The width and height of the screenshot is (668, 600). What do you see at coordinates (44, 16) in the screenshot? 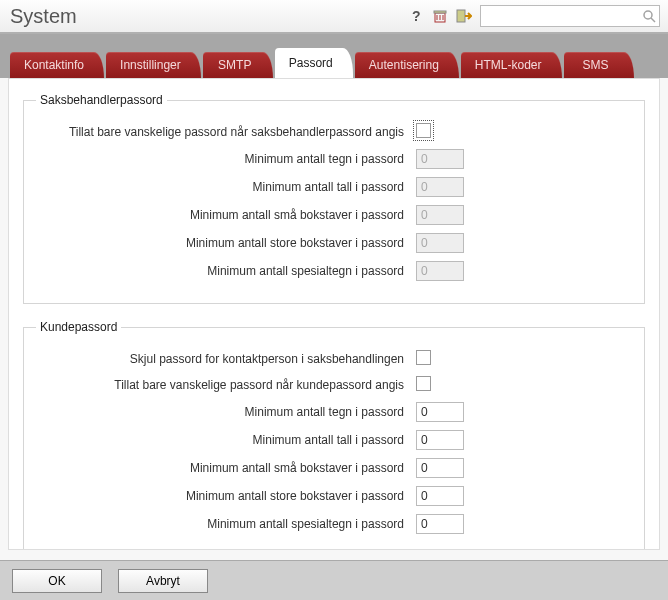
I see `window-title: System` at bounding box center [44, 16].